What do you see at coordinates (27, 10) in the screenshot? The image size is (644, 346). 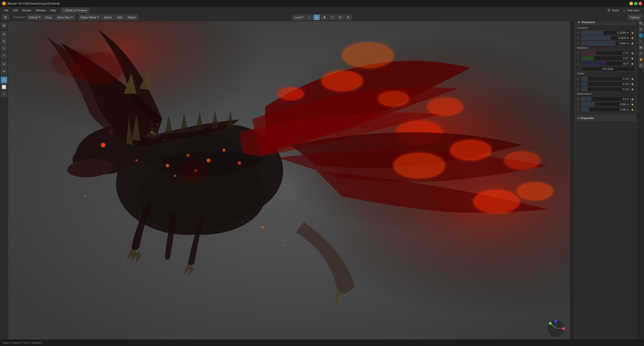 I see `menu-render: Render` at bounding box center [27, 10].